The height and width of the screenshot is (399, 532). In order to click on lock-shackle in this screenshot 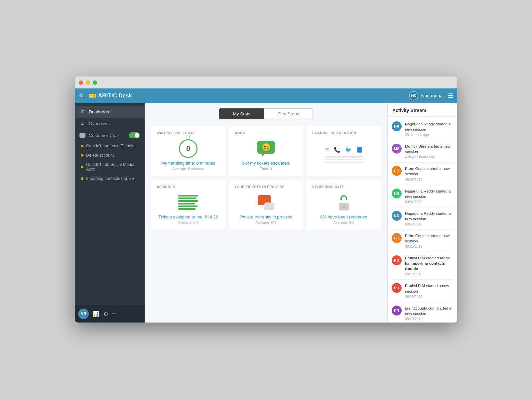, I will do `click(344, 198)`.